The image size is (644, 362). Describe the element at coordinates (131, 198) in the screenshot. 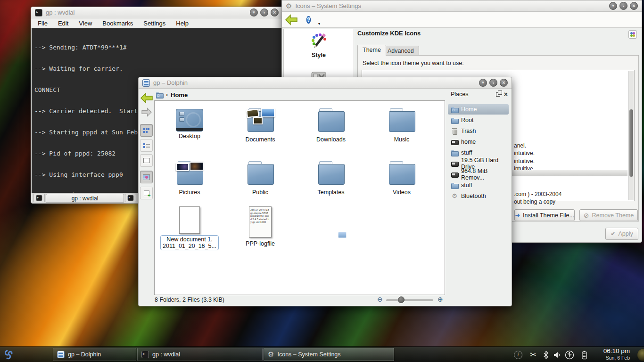

I see `detach-tab-button` at that location.